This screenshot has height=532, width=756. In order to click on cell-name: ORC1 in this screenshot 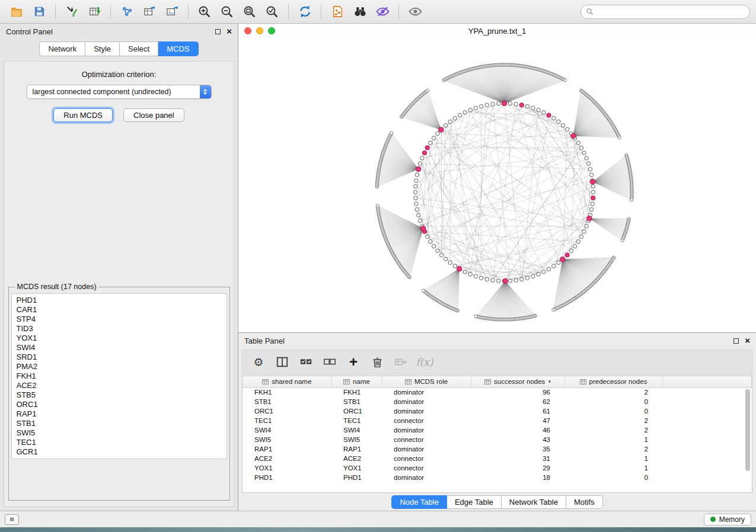, I will do `click(357, 411)`.